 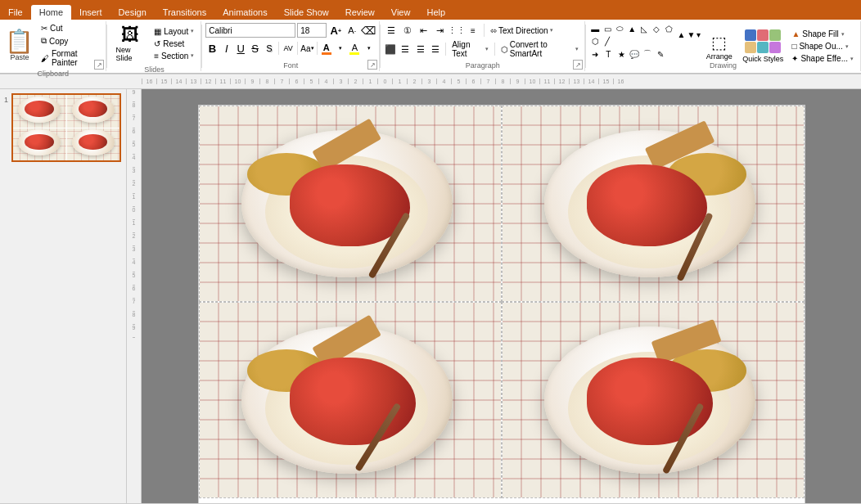 I want to click on decrease-font-button: A-, so click(x=352, y=30).